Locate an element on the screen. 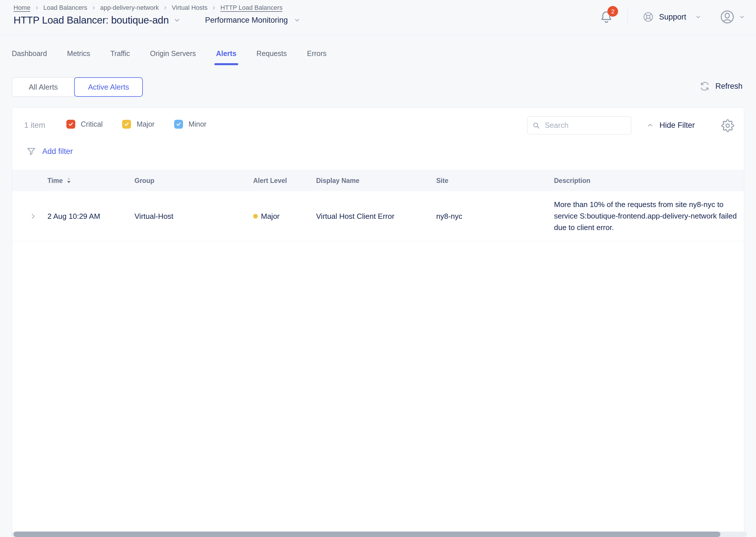  section-tabs: Dashboard Metrics Traffic Origin Servers… is located at coordinates (169, 57).